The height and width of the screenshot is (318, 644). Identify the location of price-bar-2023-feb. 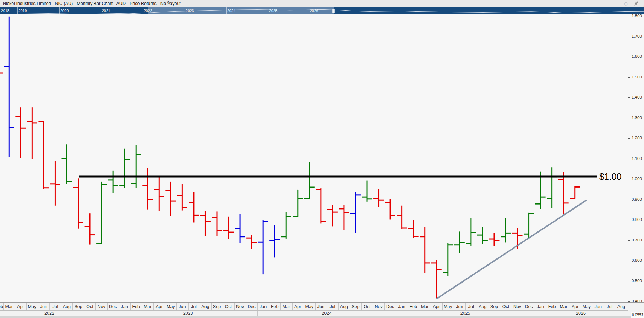
(136, 167).